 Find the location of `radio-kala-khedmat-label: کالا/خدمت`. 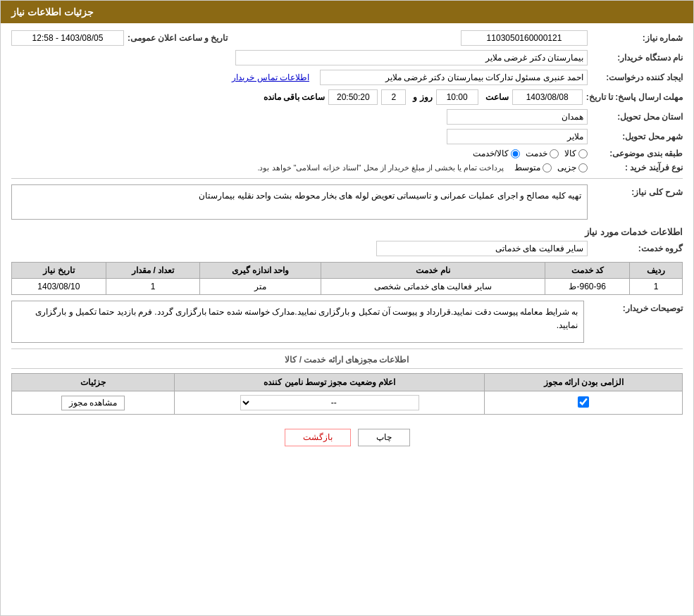

radio-kala-khedmat-label: کالا/خدمت is located at coordinates (490, 153).